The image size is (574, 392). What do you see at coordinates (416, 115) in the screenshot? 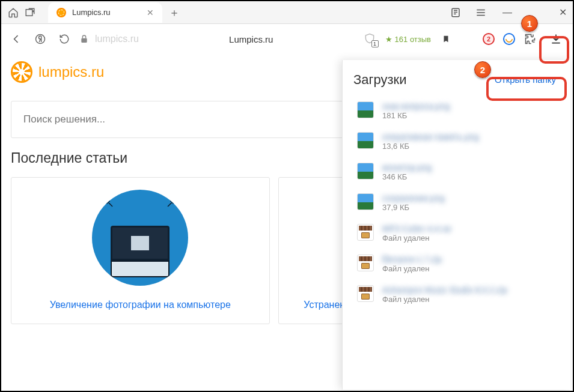
I see `file-sub: 181 КБ` at bounding box center [416, 115].